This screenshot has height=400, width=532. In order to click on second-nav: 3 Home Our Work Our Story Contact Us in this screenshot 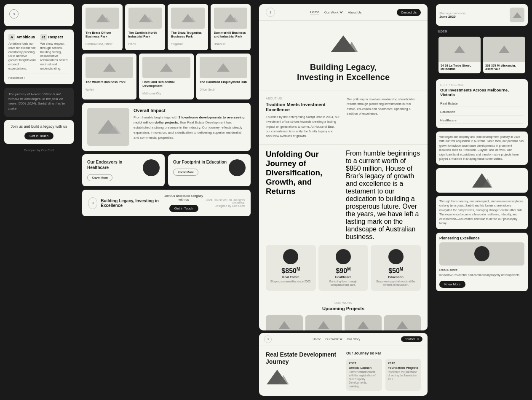, I will do `click(343, 340)`.